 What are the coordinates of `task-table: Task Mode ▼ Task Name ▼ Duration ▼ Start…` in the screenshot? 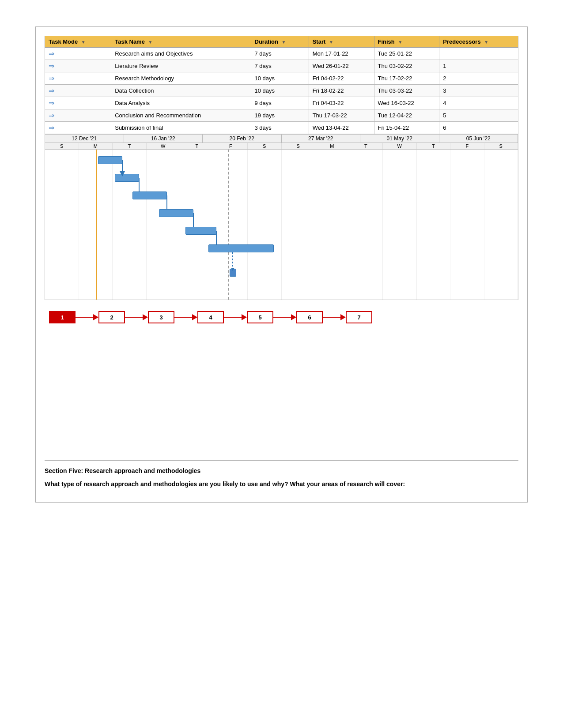 It's located at (282, 85).